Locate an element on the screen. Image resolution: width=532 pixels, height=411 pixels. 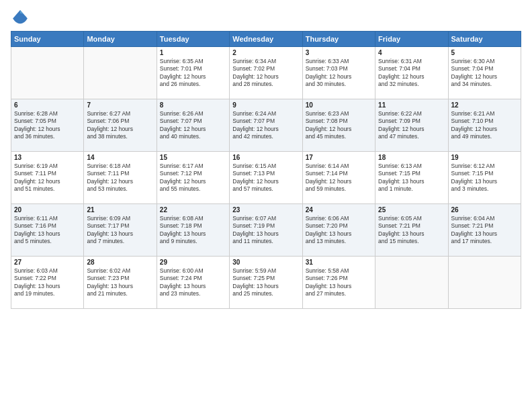
calendar-cell: 11Sunrise: 6:22 AM Sunset: 7:09 PM Dayli… is located at coordinates (412, 126).